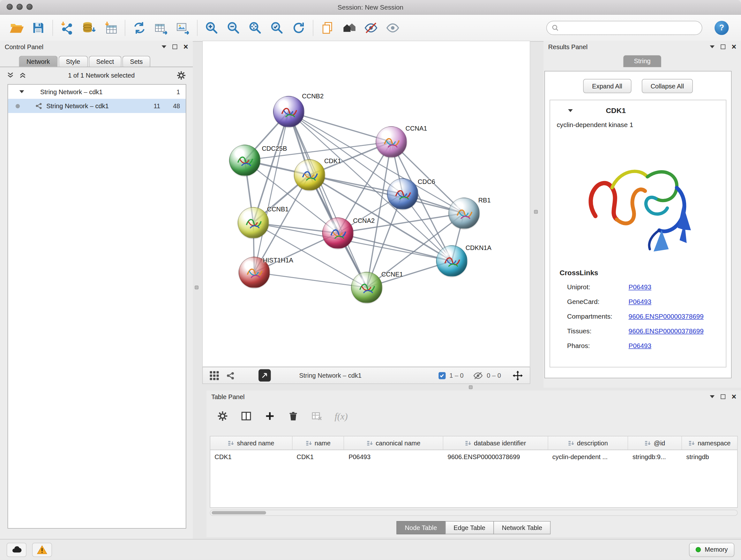 The width and height of the screenshot is (741, 560). Describe the element at coordinates (403, 194) in the screenshot. I see `network-node-CDC6` at that location.